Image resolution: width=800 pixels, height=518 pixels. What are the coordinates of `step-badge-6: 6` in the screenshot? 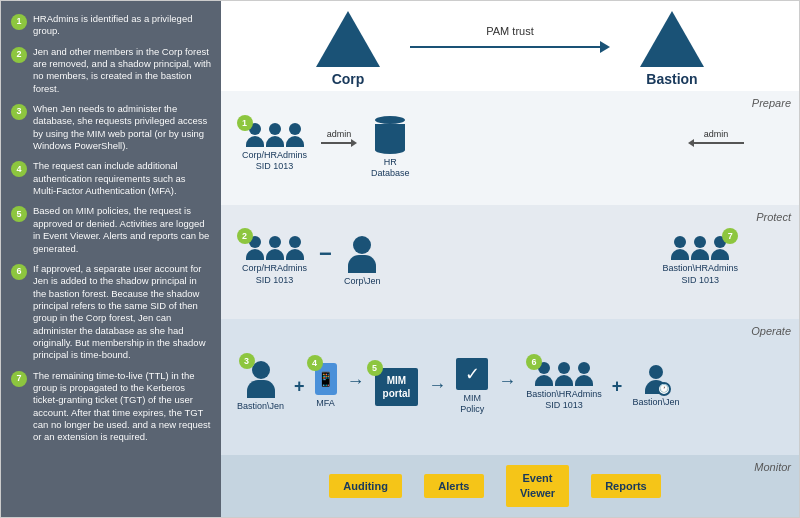 It's located at (534, 362).